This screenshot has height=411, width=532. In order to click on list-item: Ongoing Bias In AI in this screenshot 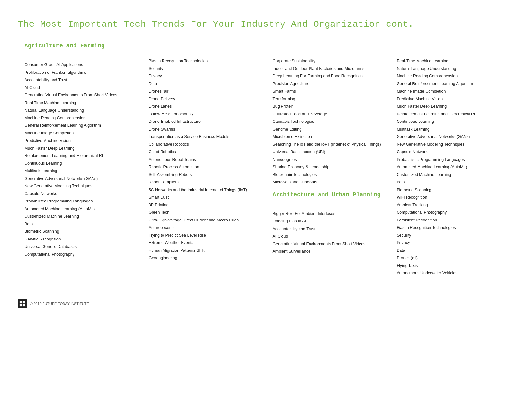, I will do `click(328, 221)`.